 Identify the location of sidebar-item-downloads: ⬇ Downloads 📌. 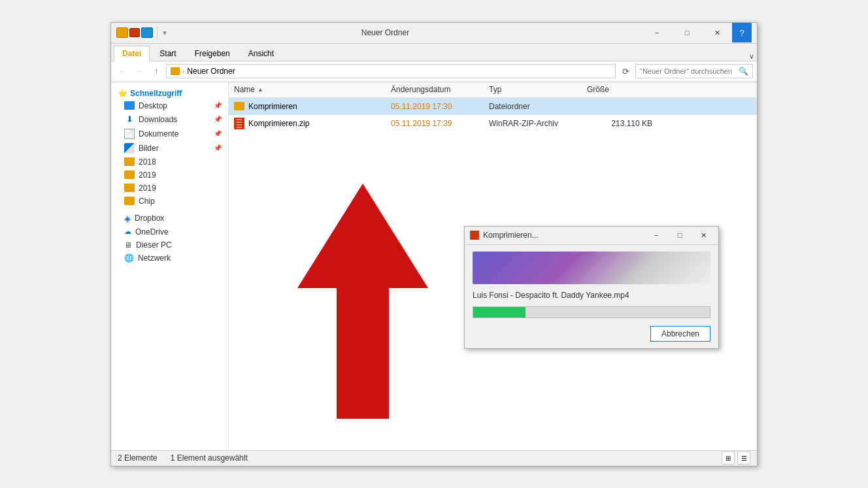
(170, 120).